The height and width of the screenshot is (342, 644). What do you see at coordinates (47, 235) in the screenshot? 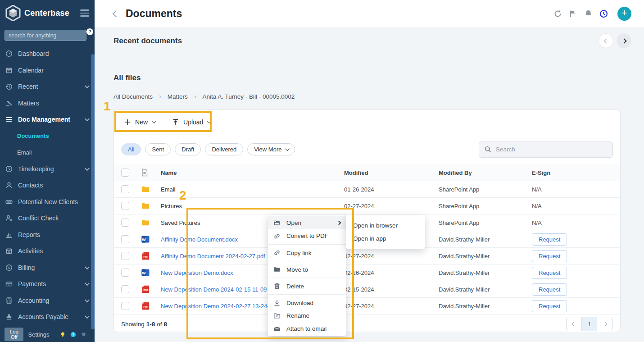
I see `sidebar-item: Reports` at bounding box center [47, 235].